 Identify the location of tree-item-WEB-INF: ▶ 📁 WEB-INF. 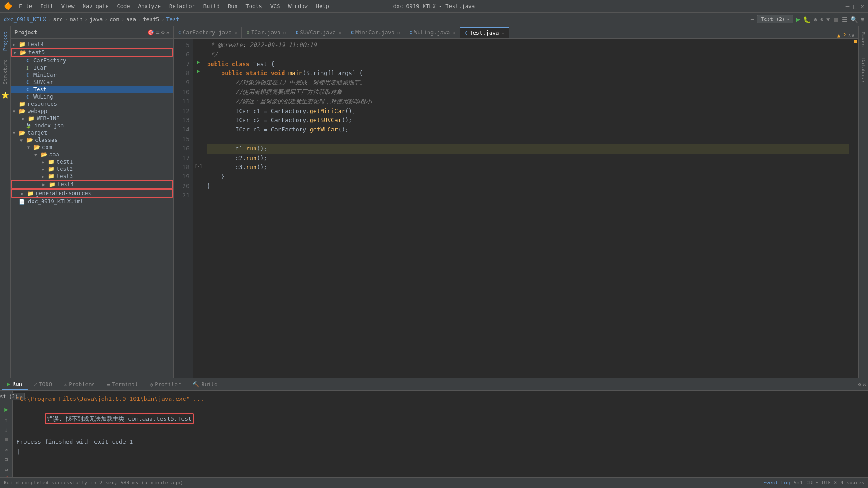
(92, 118).